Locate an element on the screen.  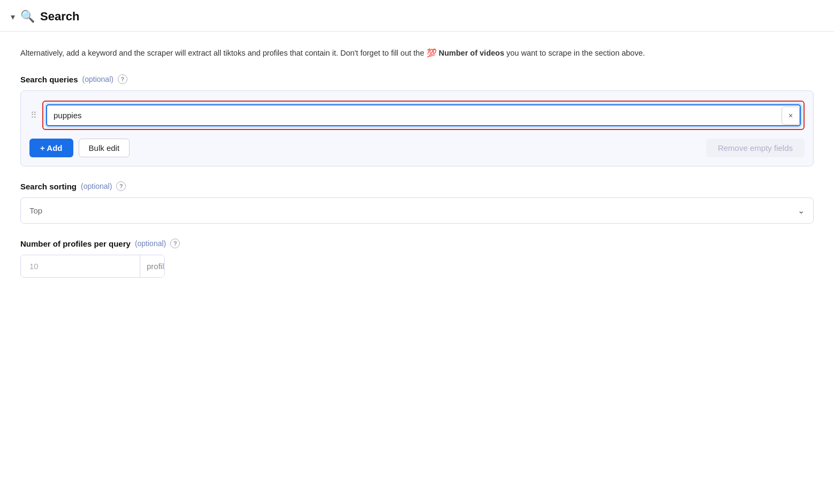
desc-before: Alternatively, add a keyword and the scr… is located at coordinates (222, 53).